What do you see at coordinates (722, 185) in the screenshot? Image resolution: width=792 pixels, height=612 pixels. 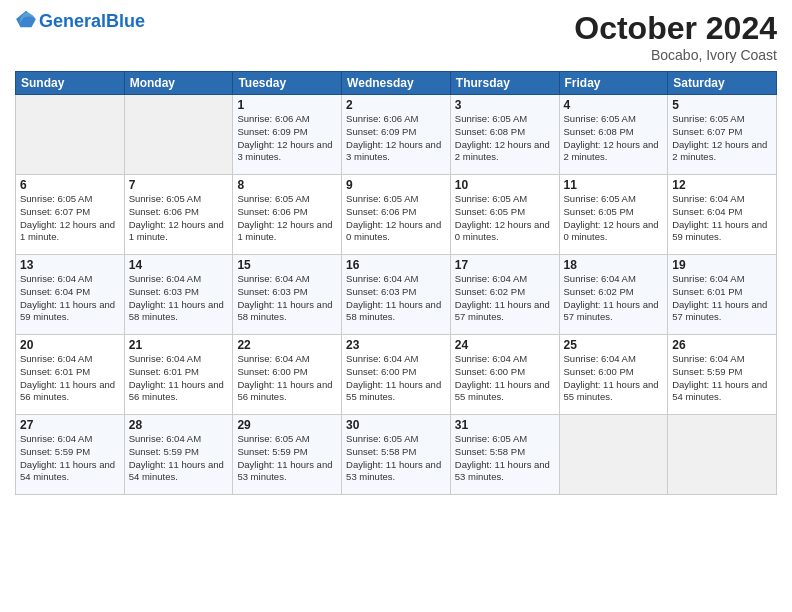 I see `day-number: 12` at bounding box center [722, 185].